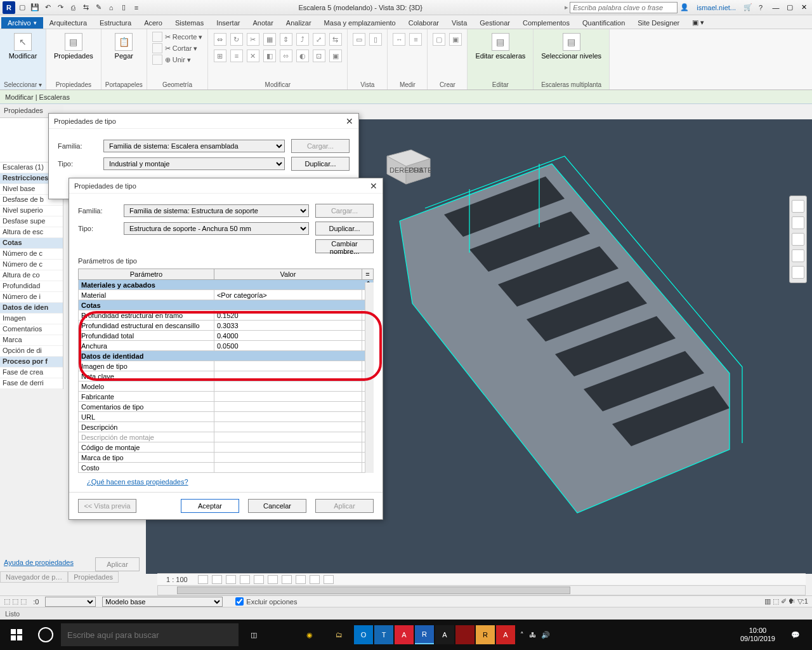 Image resolution: width=812 pixels, height=650 pixels. What do you see at coordinates (399, 39) in the screenshot?
I see `measure-icon: ↔` at bounding box center [399, 39].